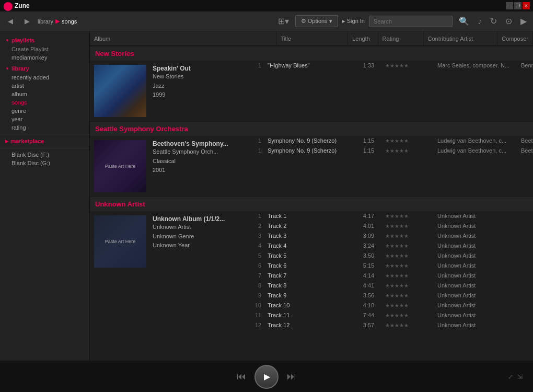  What do you see at coordinates (312, 39) in the screenshot?
I see `col-header-title: Title` at bounding box center [312, 39].